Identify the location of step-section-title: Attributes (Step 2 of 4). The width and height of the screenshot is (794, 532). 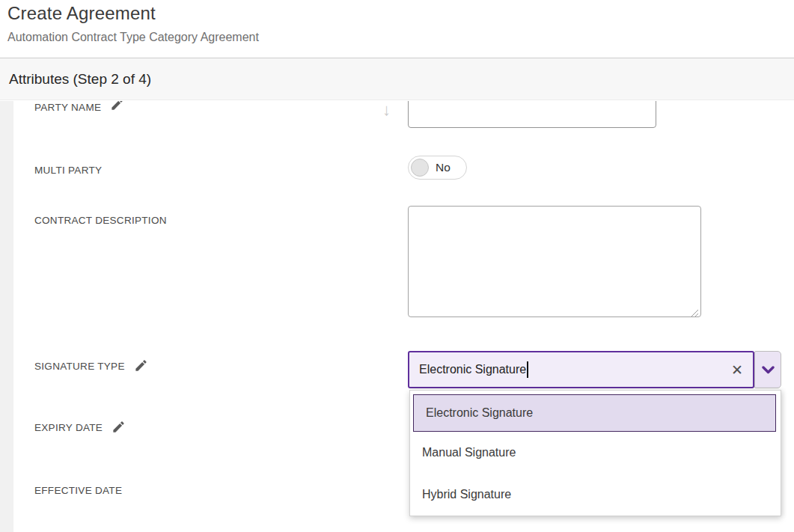
(80, 79).